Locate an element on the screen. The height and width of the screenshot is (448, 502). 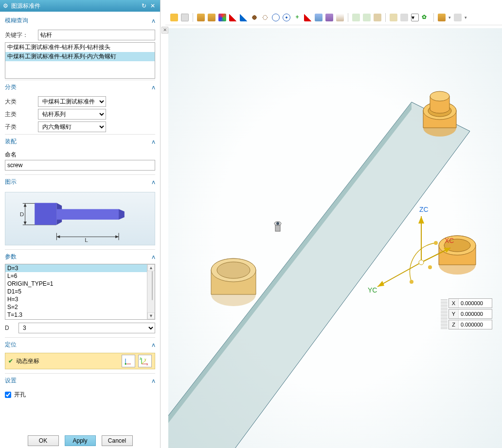
tool-icon-slash is located at coordinates (308, 17).